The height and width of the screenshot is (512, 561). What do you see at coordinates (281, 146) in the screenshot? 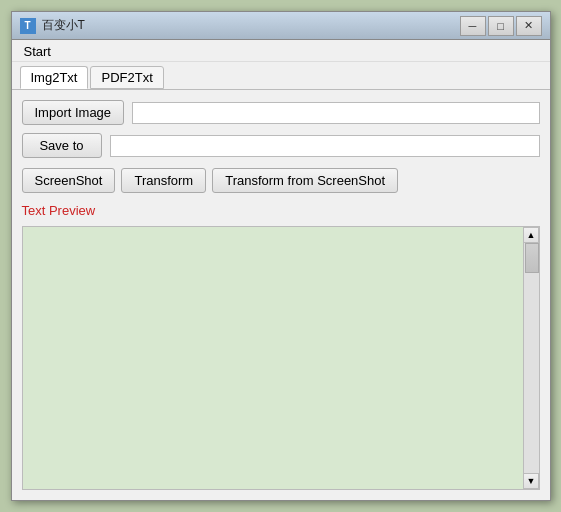
I see `save-to-row: Save to` at bounding box center [281, 146].